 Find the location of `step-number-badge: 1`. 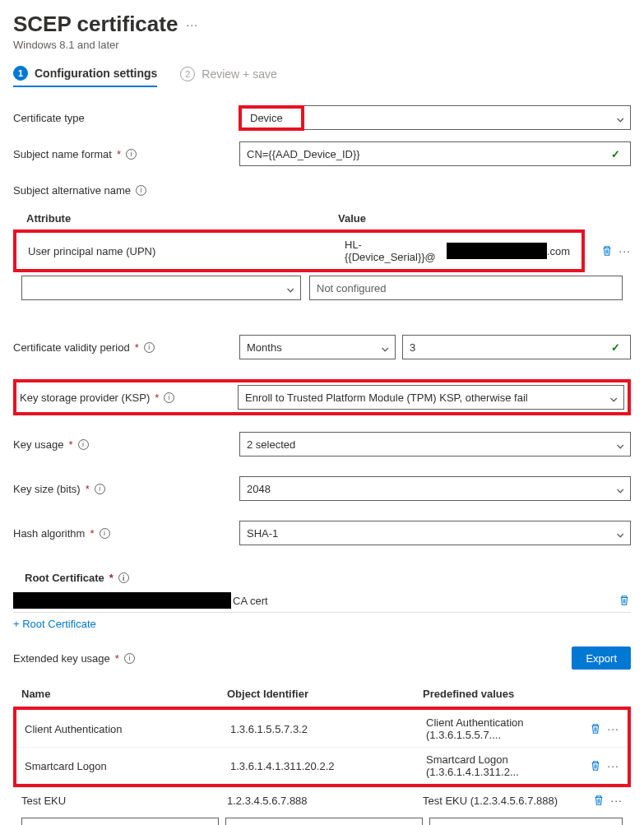

step-number-badge: 1 is located at coordinates (21, 73).